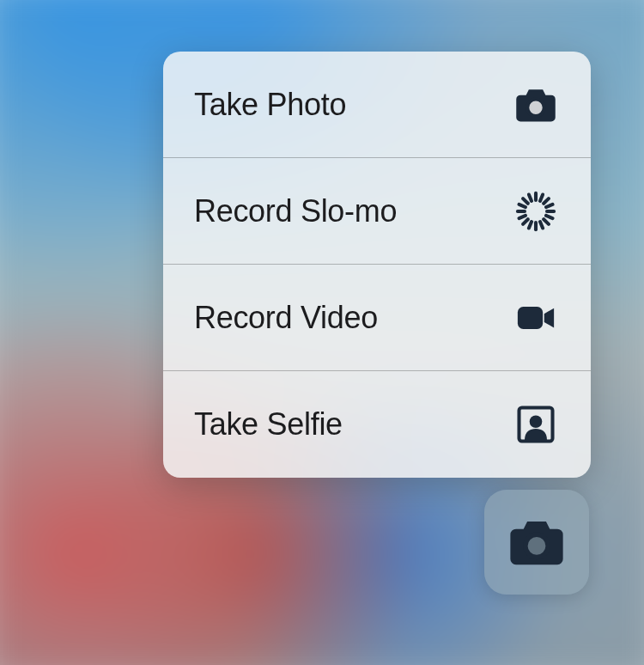 Image resolution: width=644 pixels, height=665 pixels. Describe the element at coordinates (377, 105) in the screenshot. I see `menu-item-take-photo: Take Photo` at that location.